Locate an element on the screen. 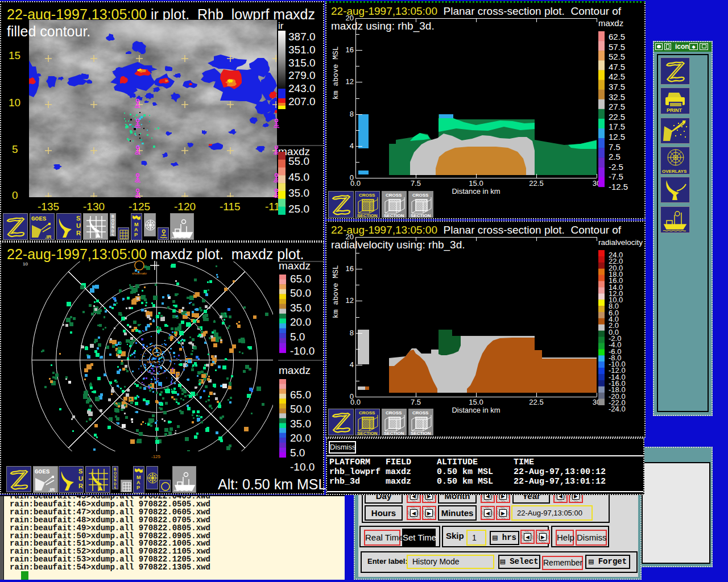  svg-text: 17.5 is located at coordinates (617, 126).